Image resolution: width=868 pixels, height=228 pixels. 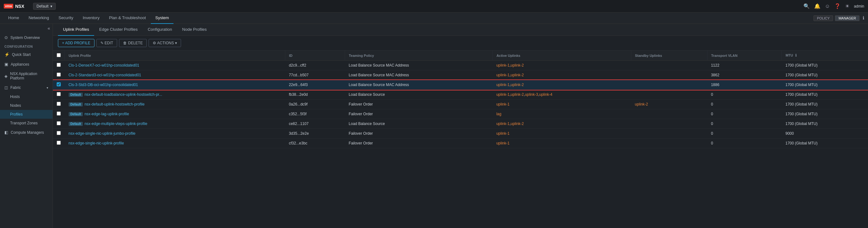 What do you see at coordinates (59, 55) in the screenshot?
I see `header-checkbox-cell` at bounding box center [59, 55].